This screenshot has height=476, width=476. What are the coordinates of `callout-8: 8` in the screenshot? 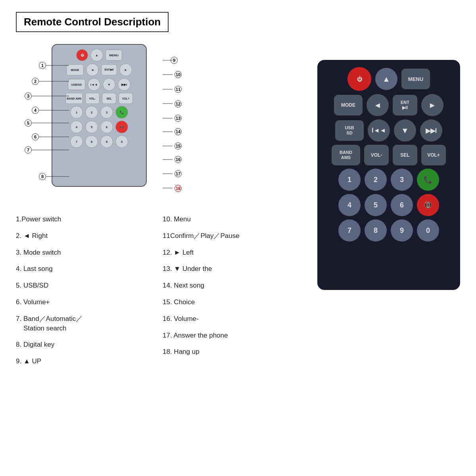 It's located at (42, 177).